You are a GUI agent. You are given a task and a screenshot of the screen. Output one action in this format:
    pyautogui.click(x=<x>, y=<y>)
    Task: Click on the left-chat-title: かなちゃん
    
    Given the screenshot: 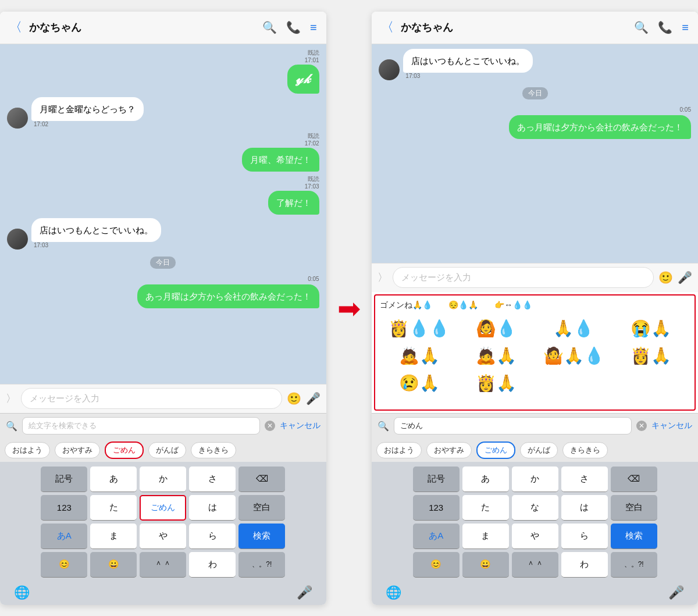 What is the action you would take?
    pyautogui.click(x=142, y=27)
    